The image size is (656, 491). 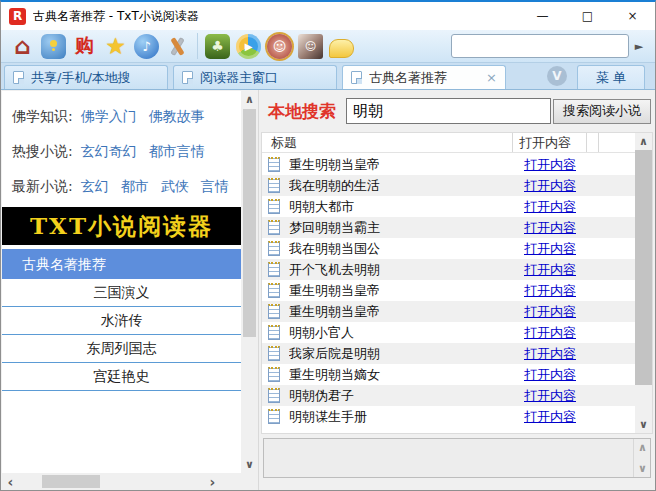 I want to click on search-go-icon: ►, so click(x=639, y=46).